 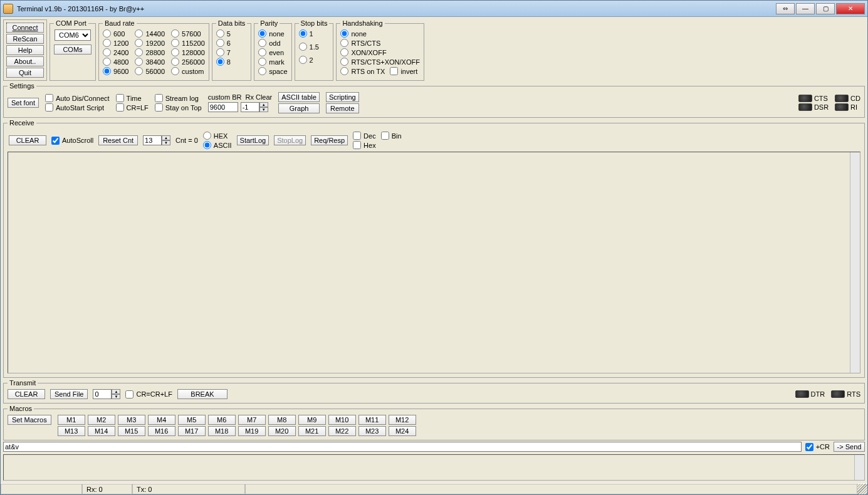 What do you see at coordinates (363, 53) in the screenshot?
I see `handshake-2: XON/XOFF` at bounding box center [363, 53].